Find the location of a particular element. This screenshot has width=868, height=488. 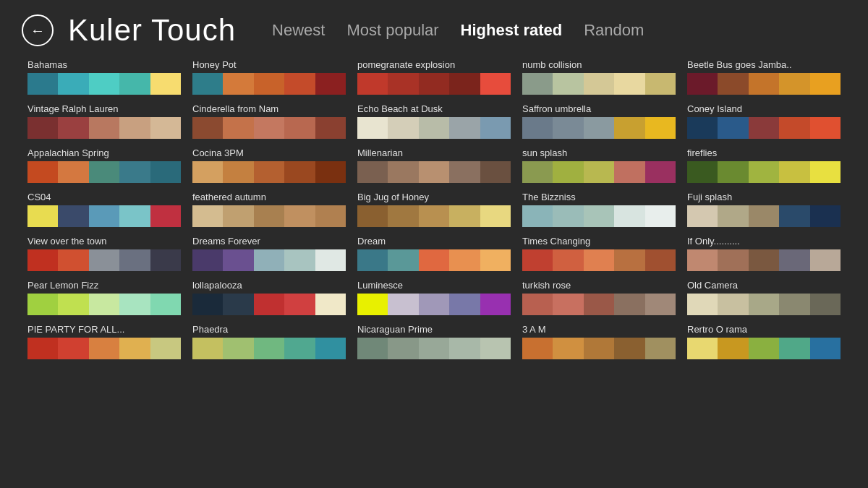

palette-item: If Only.......... is located at coordinates (764, 253).